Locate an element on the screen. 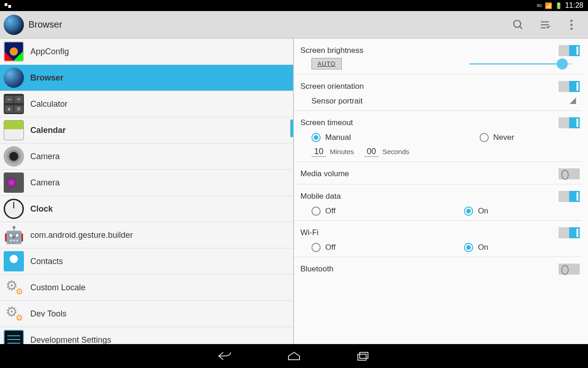  browser-icon is located at coordinates (14, 78).